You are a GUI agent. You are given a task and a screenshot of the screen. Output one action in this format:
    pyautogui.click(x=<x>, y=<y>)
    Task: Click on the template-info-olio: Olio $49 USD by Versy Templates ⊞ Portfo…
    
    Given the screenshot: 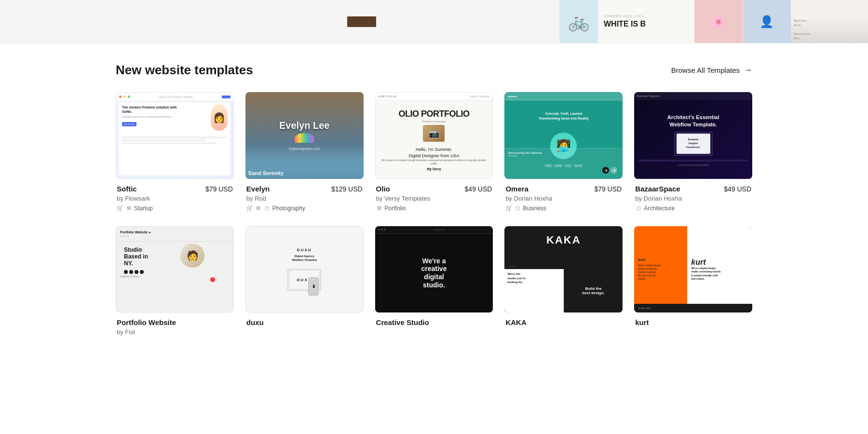 What is the action you would take?
    pyautogui.click(x=434, y=198)
    